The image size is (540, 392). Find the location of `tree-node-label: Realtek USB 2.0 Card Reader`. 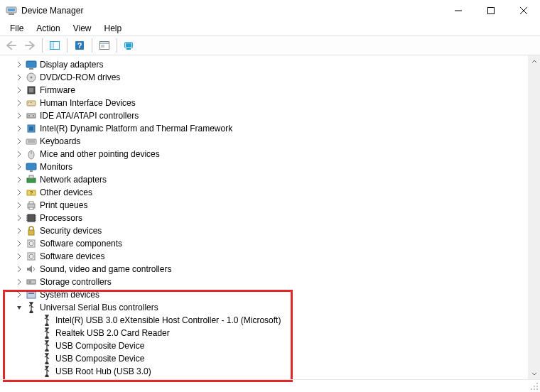

tree-node-label: Realtek USB 2.0 Card Reader is located at coordinates (112, 333).